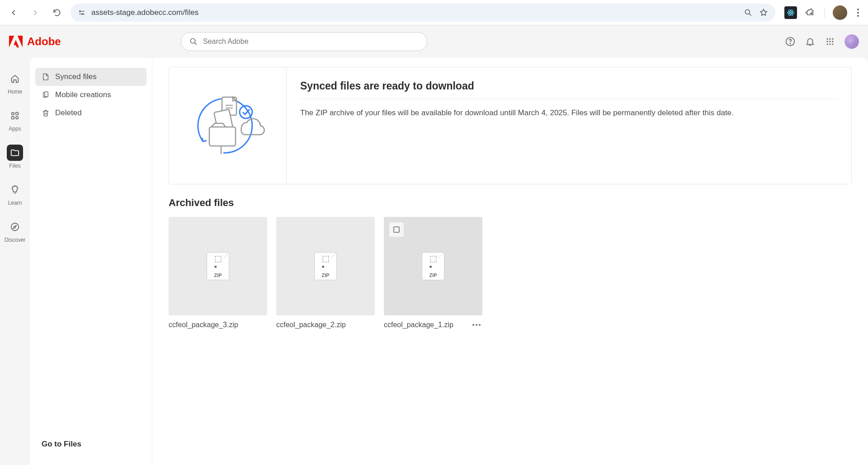  I want to click on file-card: ⬚▪ ZIP ccfeol_package_3.zip, so click(218, 273).